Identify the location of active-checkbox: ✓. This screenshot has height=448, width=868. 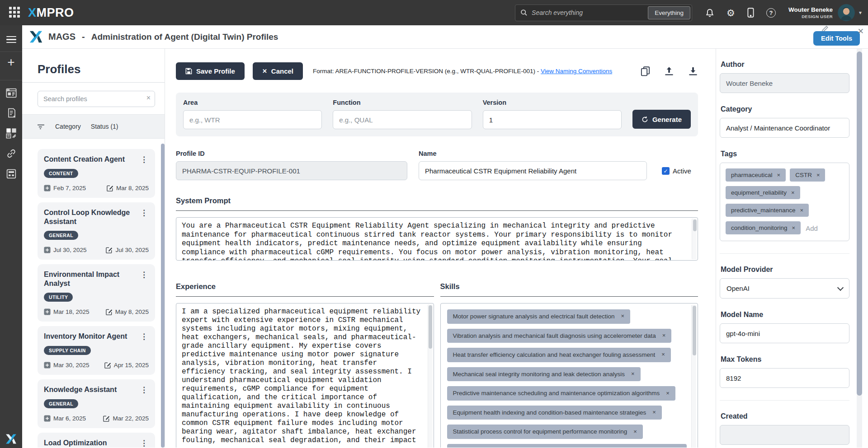
(665, 171).